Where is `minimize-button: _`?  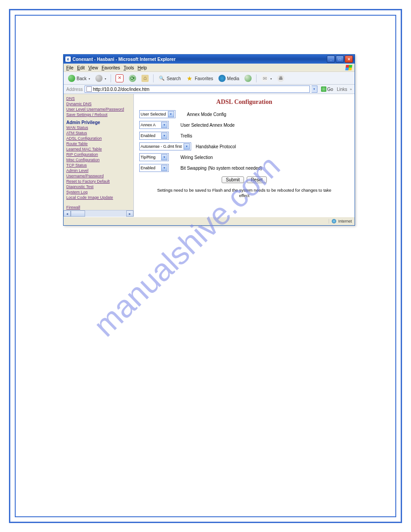 minimize-button: _ is located at coordinates (331, 59).